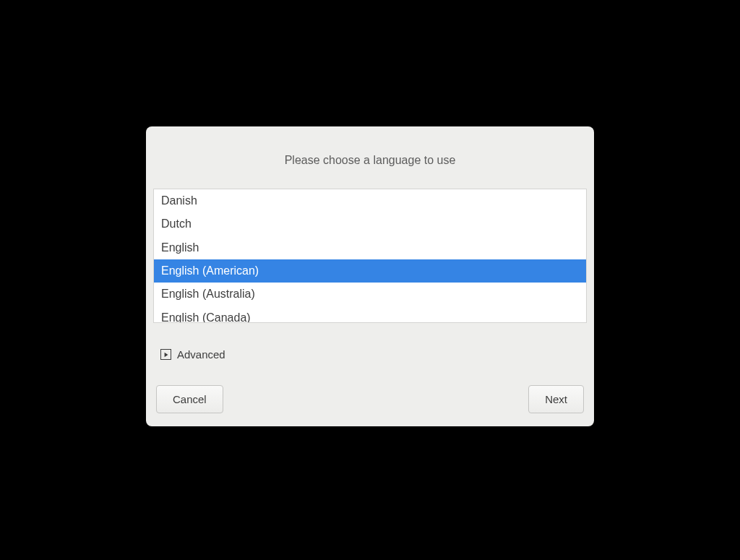  I want to click on dialog-title: Please choose a language to use, so click(370, 160).